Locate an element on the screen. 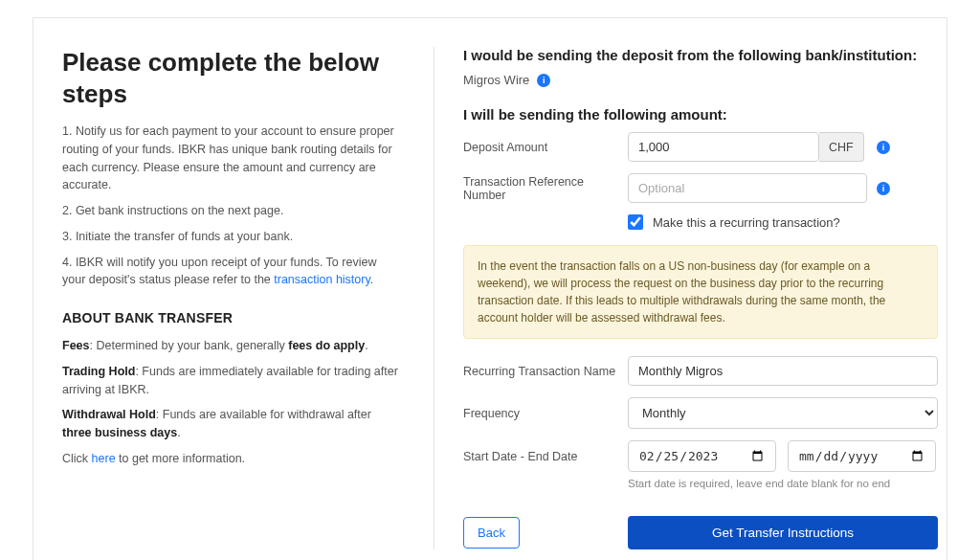 Image resolution: width=980 pixels, height=560 pixels. amount-heading: I will be sending the following amount: is located at coordinates (701, 115).